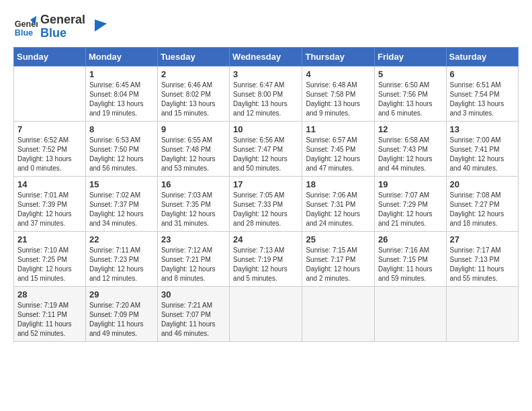 The height and width of the screenshot is (411, 532). What do you see at coordinates (193, 265) in the screenshot?
I see `day-info: Sunrise: 7:12 AM Sunset: 7:21 PM Dayligh…` at bounding box center [193, 265].